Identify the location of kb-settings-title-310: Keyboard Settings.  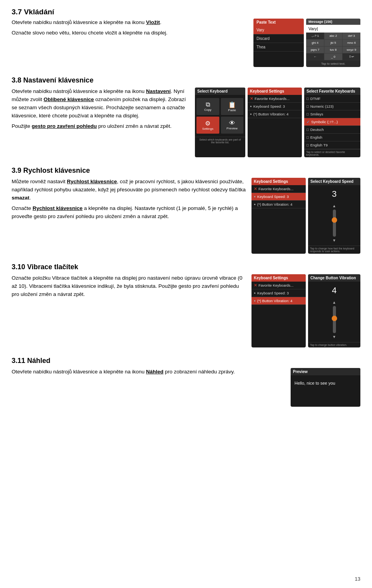
(279, 278).